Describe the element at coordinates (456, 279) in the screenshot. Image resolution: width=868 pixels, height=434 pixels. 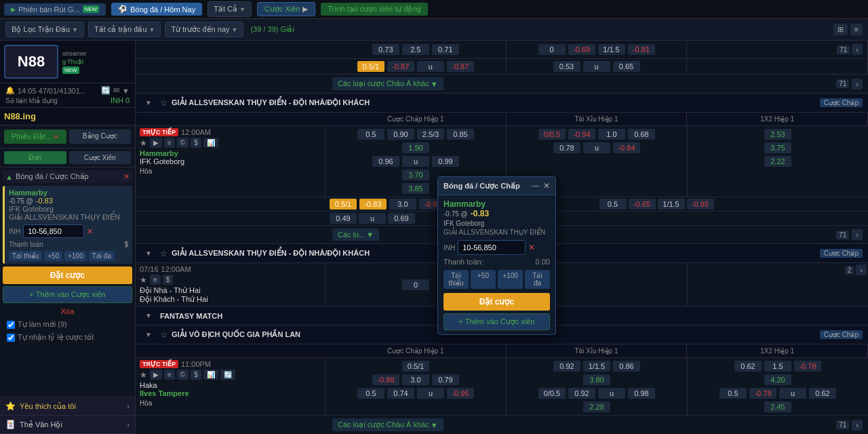
I see `popup-btn-min: Tối thiểu` at that location.